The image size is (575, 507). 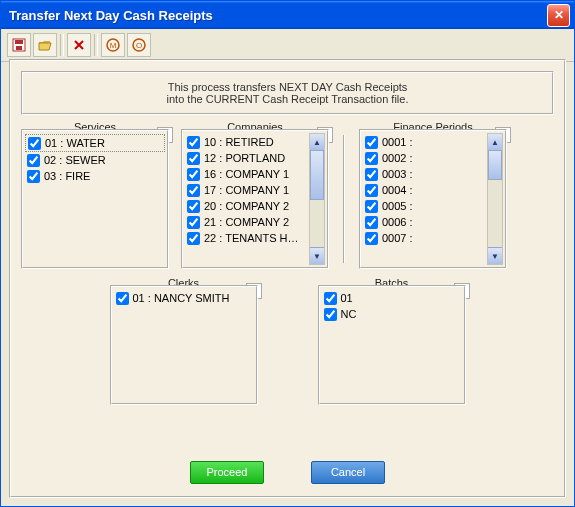 What do you see at coordinates (19, 45) in the screenshot?
I see `save-icon` at bounding box center [19, 45].